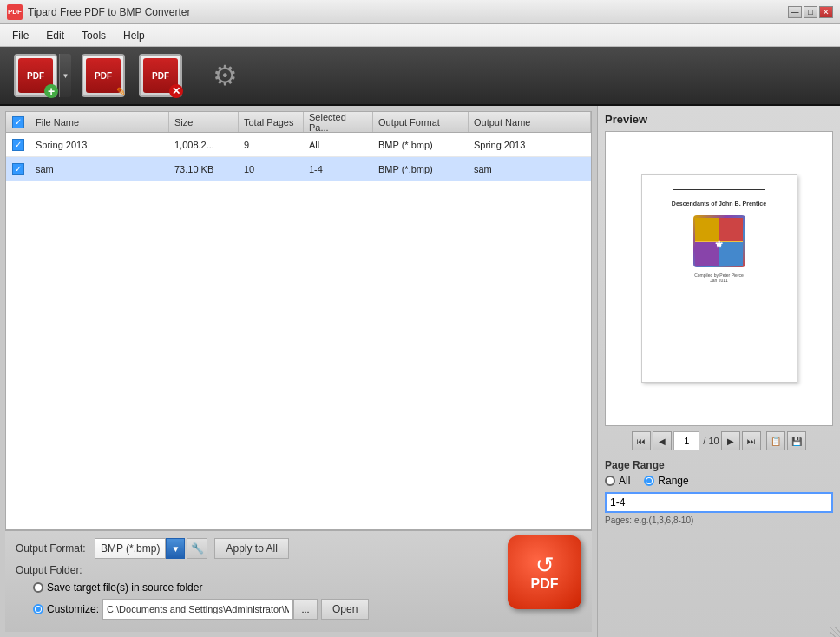 This screenshot has width=840, height=637. Describe the element at coordinates (252, 548) in the screenshot. I see `apply-to-all-button: Apply to All` at that location.